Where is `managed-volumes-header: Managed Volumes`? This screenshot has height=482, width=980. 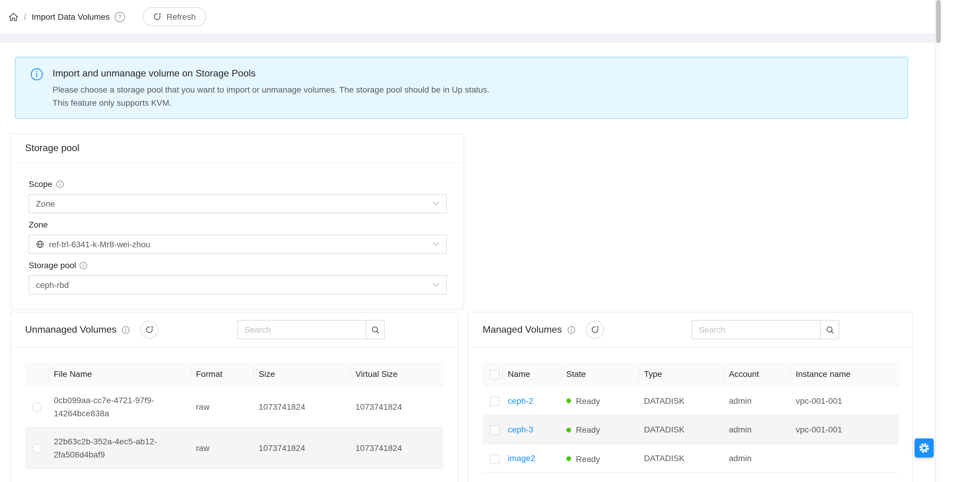 managed-volumes-header: Managed Volumes is located at coordinates (690, 330).